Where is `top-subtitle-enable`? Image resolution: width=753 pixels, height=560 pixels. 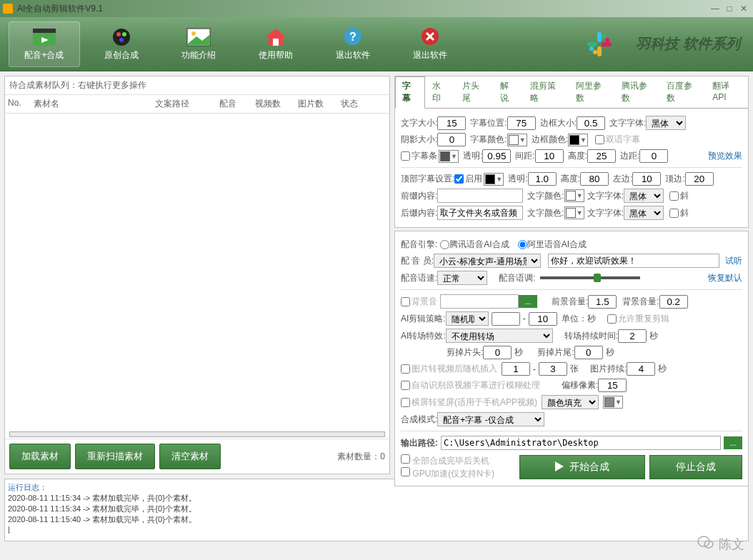 top-subtitle-enable is located at coordinates (459, 179).